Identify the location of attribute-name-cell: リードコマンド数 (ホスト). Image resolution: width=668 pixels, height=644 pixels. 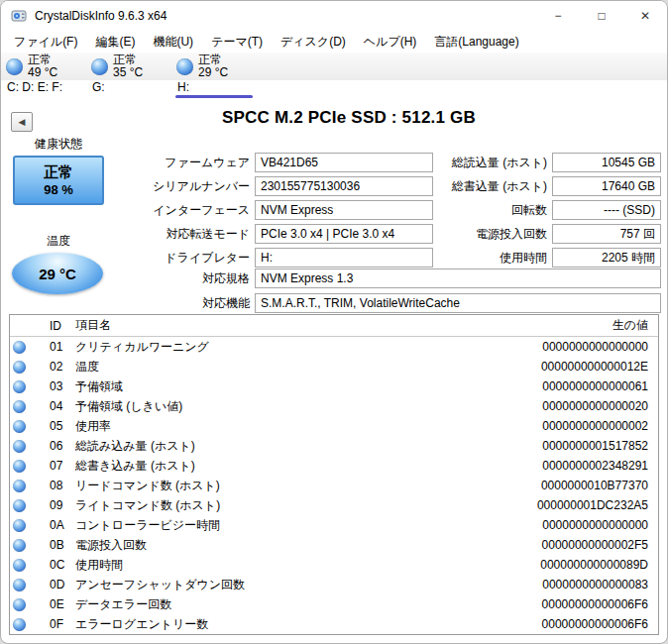
(263, 485).